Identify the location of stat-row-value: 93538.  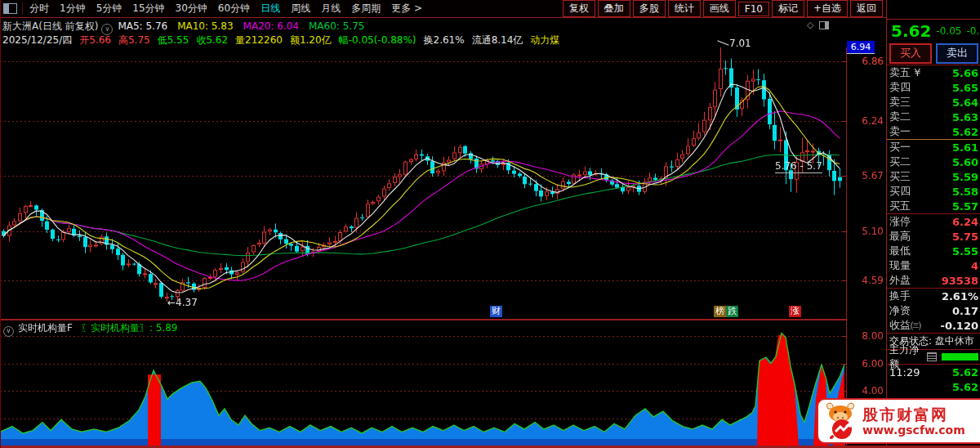
(960, 281).